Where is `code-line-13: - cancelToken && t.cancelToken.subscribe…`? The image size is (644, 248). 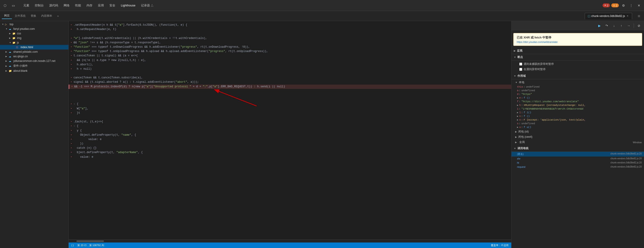
code-line-13: - cancelToken && t.cancelToken.subscribe… is located at coordinates (290, 78).